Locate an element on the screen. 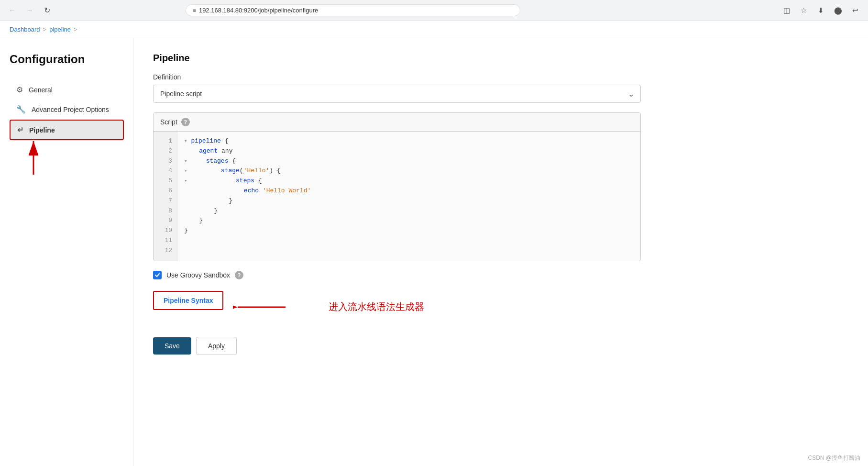 Image resolution: width=868 pixels, height=466 pixels. profile-icon: ⬤ is located at coordinates (838, 11).